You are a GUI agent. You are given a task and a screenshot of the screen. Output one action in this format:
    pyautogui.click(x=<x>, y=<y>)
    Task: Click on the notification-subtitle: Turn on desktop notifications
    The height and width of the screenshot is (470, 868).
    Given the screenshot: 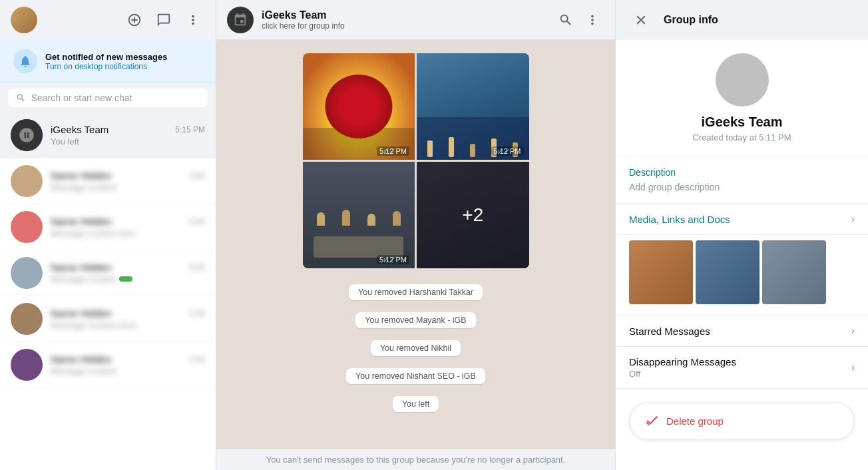 What is the action you would take?
    pyautogui.click(x=107, y=67)
    